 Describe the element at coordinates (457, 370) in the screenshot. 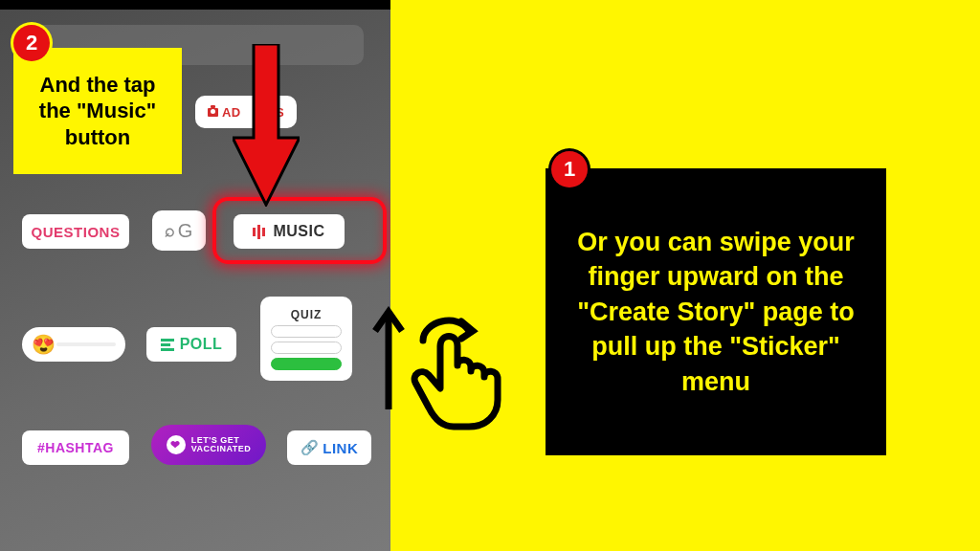

I see `swipe-hand-icon` at that location.